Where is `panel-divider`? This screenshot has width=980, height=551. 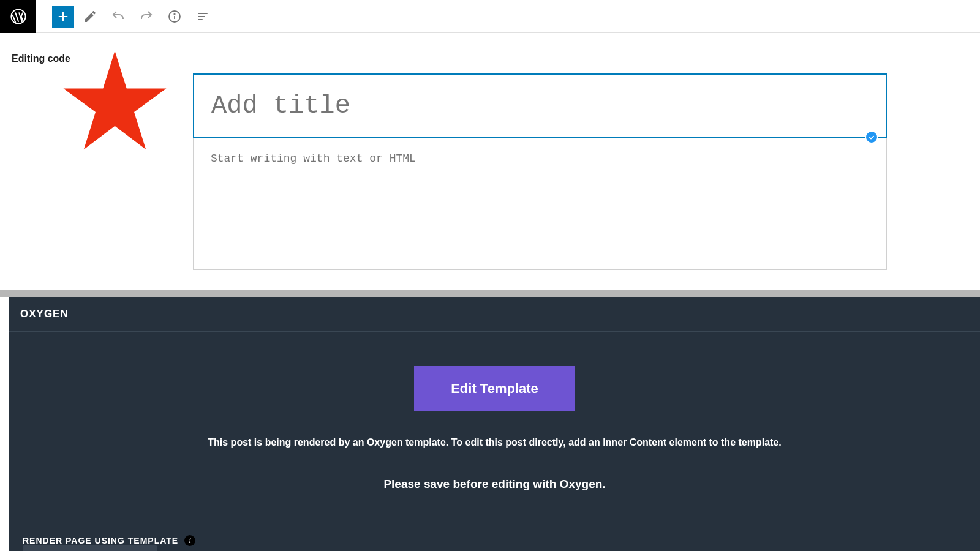
panel-divider is located at coordinates (490, 293).